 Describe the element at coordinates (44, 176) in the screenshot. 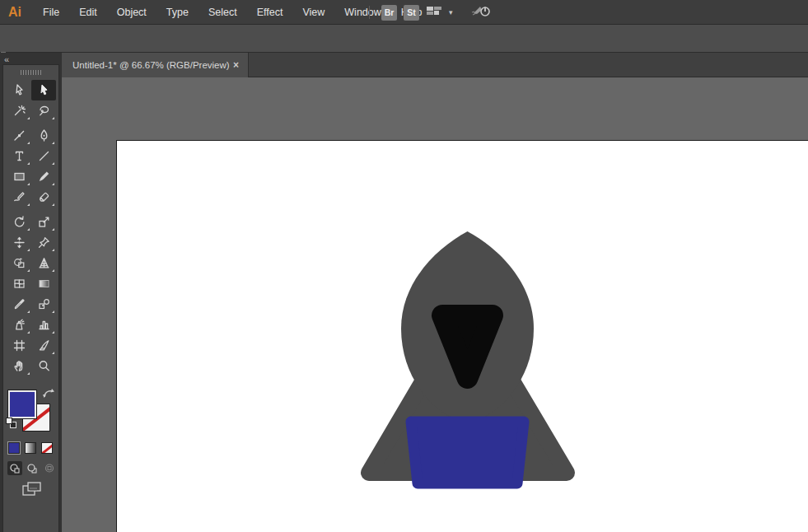

I see `paintbrush-tool` at that location.